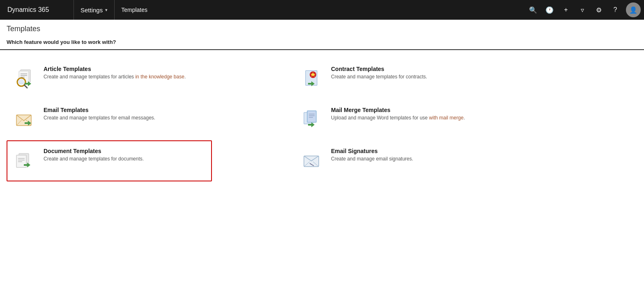  I want to click on page-title: Templates, so click(322, 29).